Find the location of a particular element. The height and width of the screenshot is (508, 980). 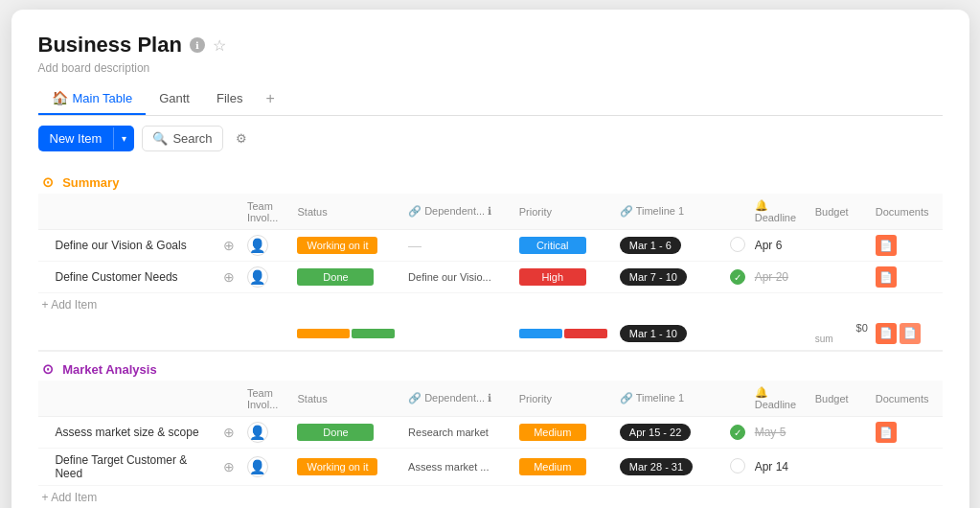

priority-badge: High is located at coordinates (553, 277).